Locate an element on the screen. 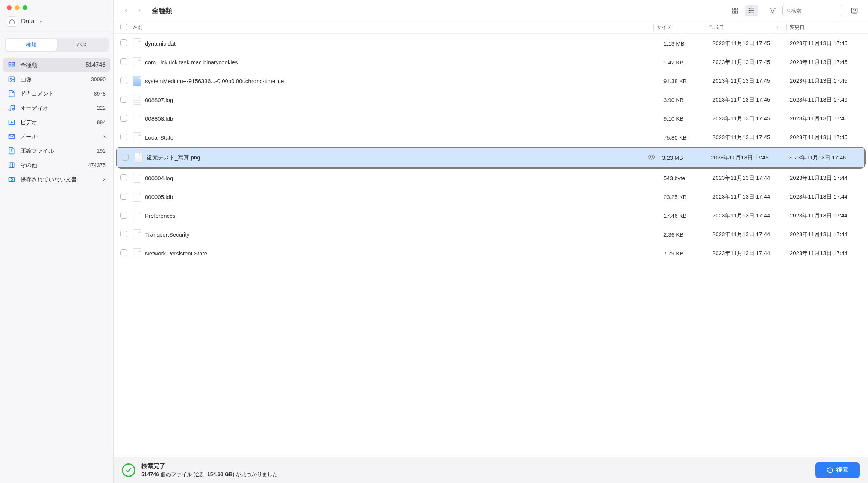 Image resolution: width=868 pixels, height=483 pixels. restore-button: 復元 is located at coordinates (838, 470).